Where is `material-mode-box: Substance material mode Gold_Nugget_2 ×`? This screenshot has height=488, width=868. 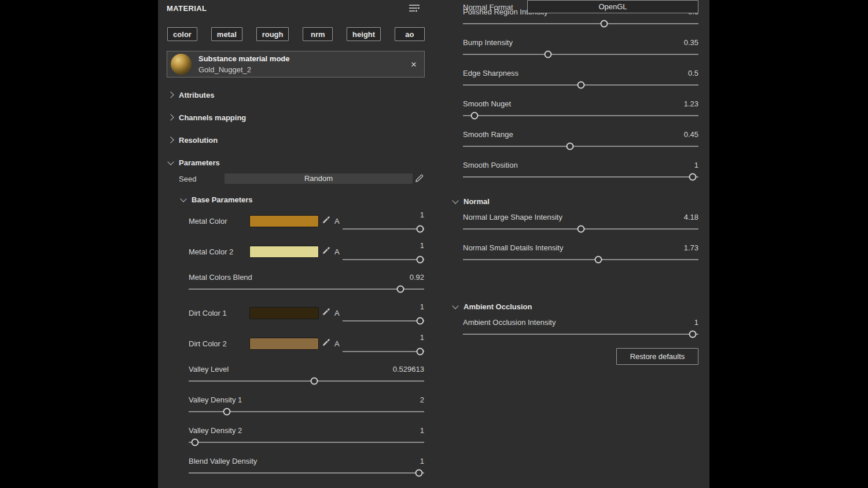 material-mode-box: Substance material mode Gold_Nugget_2 × is located at coordinates (296, 64).